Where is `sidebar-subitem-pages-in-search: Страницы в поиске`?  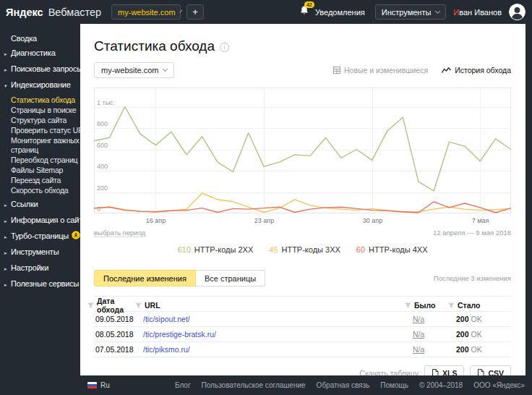 sidebar-subitem-pages-in-search: Страницы в поиске is located at coordinates (46, 110).